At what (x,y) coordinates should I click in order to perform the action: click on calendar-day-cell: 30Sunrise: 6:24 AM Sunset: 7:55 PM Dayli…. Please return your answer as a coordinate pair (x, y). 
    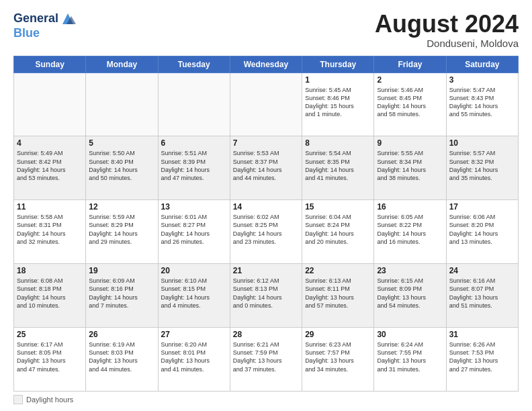
    Looking at the image, I should click on (410, 360).